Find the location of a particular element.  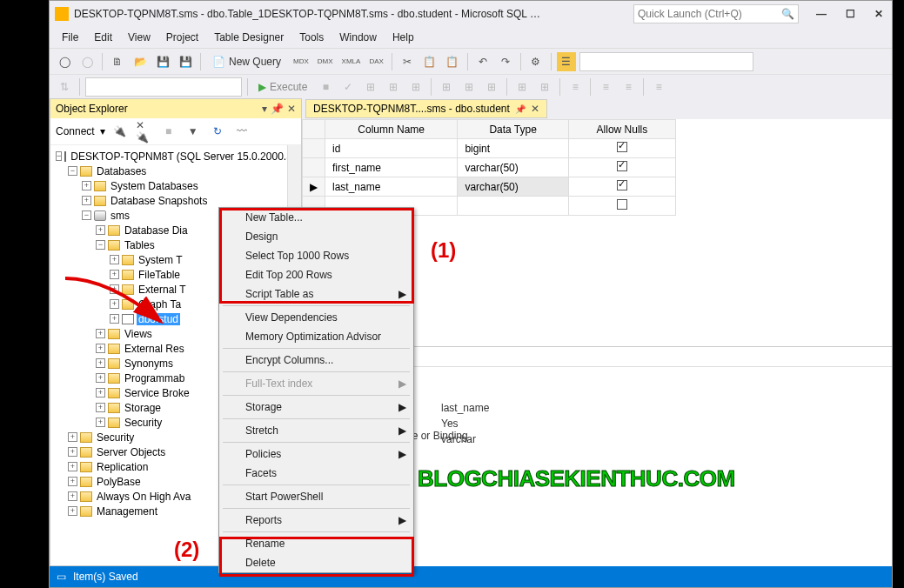

ctx-view-deps: View Dependencies is located at coordinates (317, 317).